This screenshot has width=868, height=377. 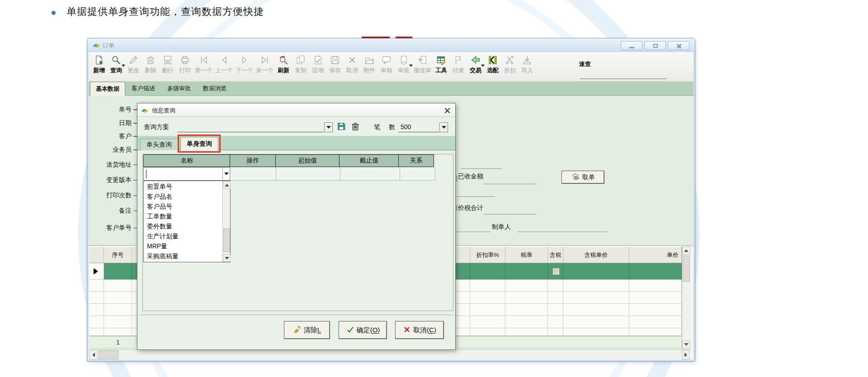 What do you see at coordinates (632, 46) in the screenshot?
I see `minimize-button` at bounding box center [632, 46].